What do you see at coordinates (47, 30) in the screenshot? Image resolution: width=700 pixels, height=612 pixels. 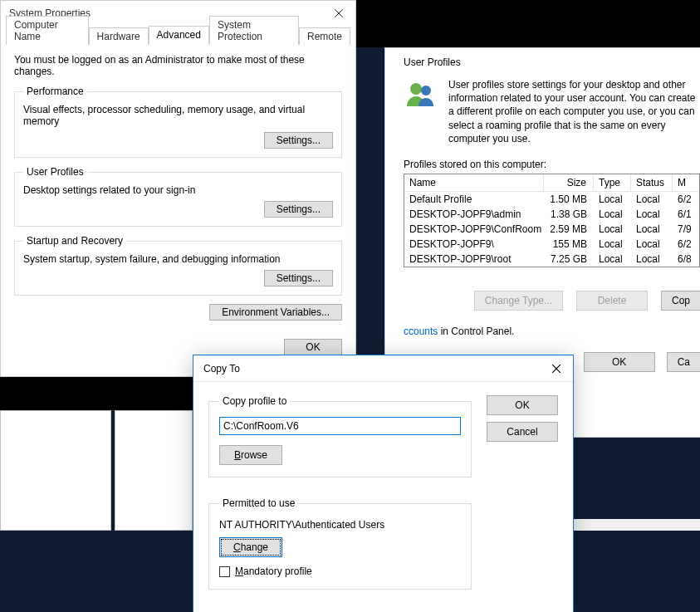 I see `tab-computer-name: Computer Name` at bounding box center [47, 30].